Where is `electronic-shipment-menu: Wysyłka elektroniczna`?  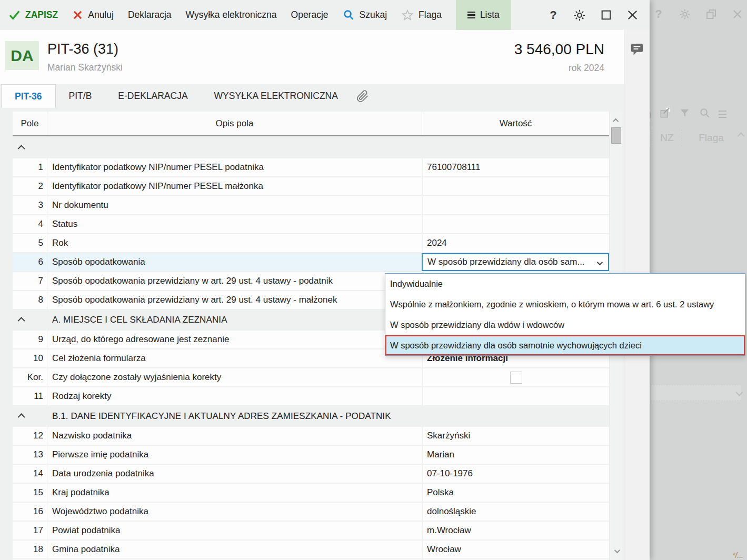 electronic-shipment-menu: Wysyłka elektroniczna is located at coordinates (232, 15).